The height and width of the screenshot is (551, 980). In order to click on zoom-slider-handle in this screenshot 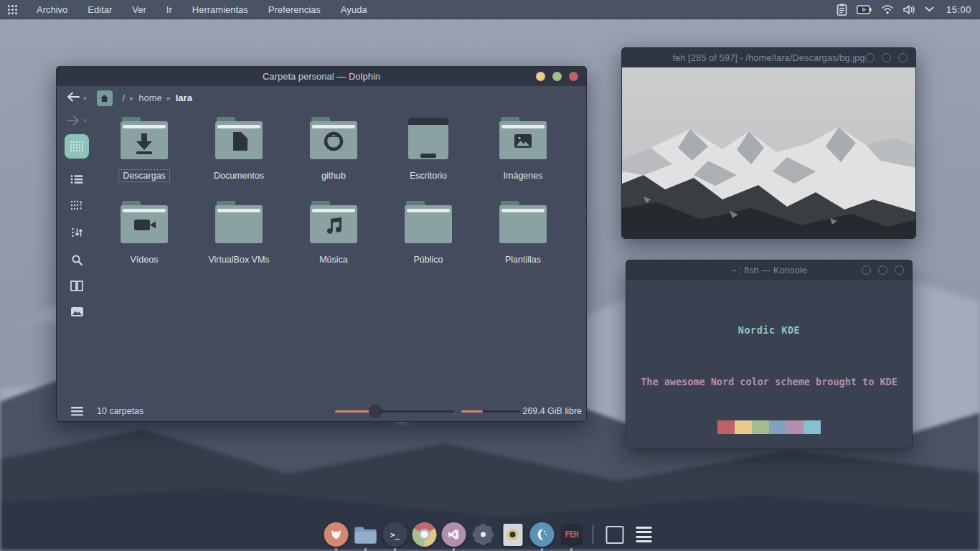, I will do `click(375, 411)`.